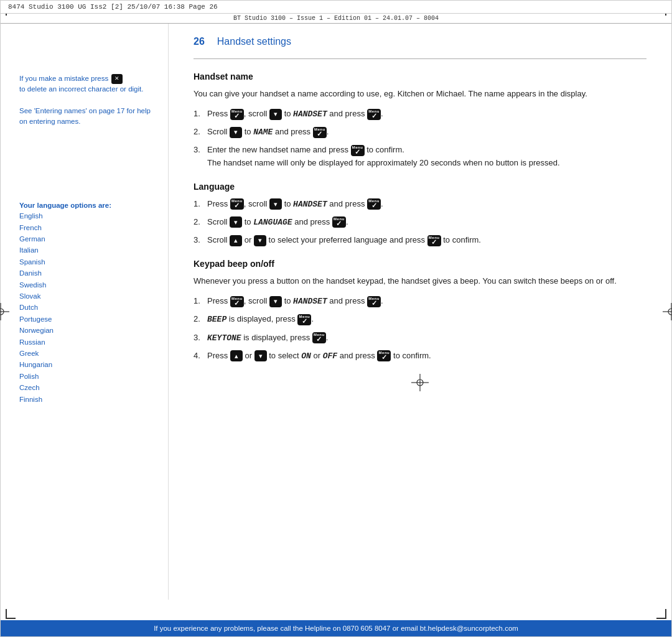  What do you see at coordinates (336, 628) in the screenshot?
I see `footer-text: If you experience any problems, please c…` at bounding box center [336, 628].